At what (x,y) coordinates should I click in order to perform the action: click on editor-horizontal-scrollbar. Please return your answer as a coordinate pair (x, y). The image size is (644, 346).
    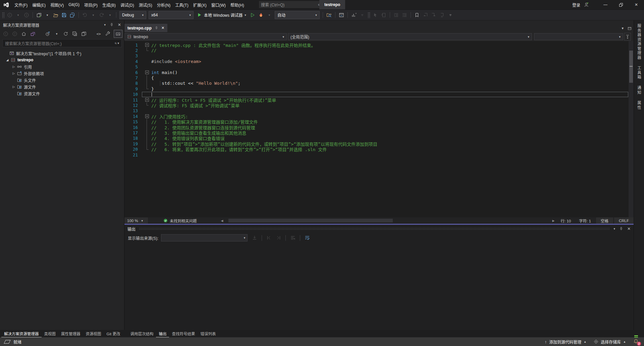
    Looking at the image, I should click on (388, 220).